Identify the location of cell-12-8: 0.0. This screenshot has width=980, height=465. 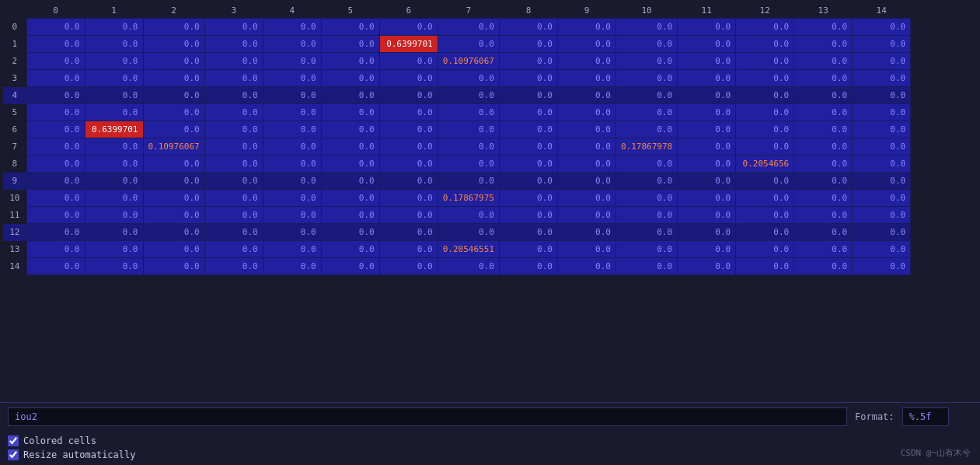
(528, 232).